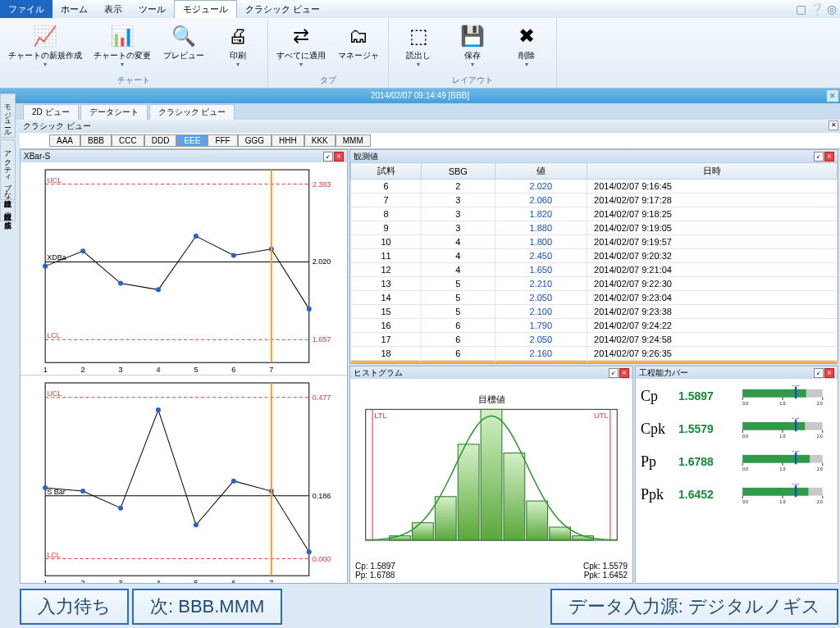 The height and width of the screenshot is (628, 840). I want to click on svg-text: 0.0, so click(745, 403).